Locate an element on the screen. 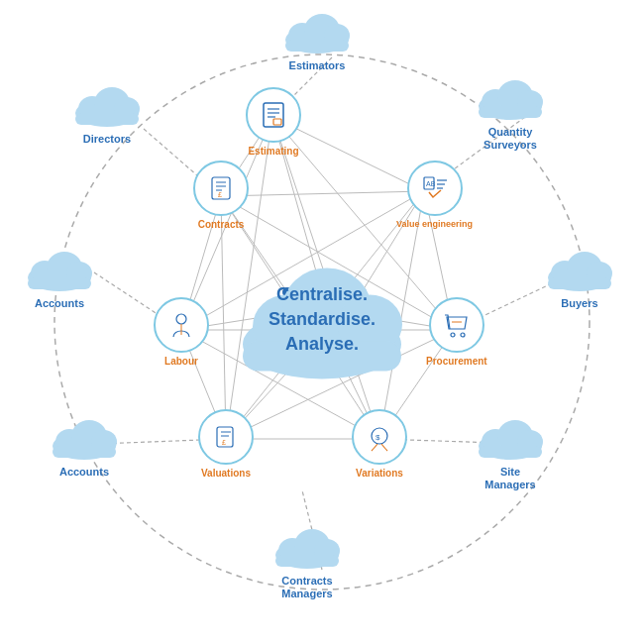  center-line3: Analyse. is located at coordinates (322, 345).